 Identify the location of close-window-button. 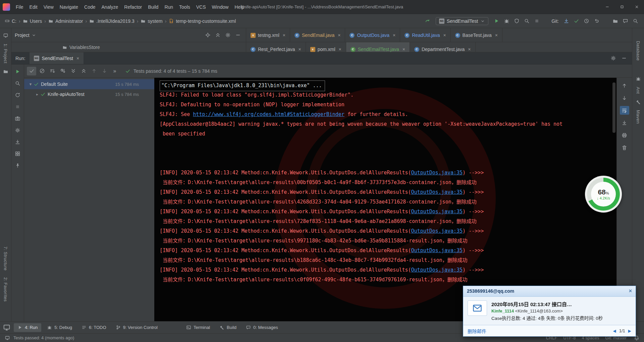
(637, 7).